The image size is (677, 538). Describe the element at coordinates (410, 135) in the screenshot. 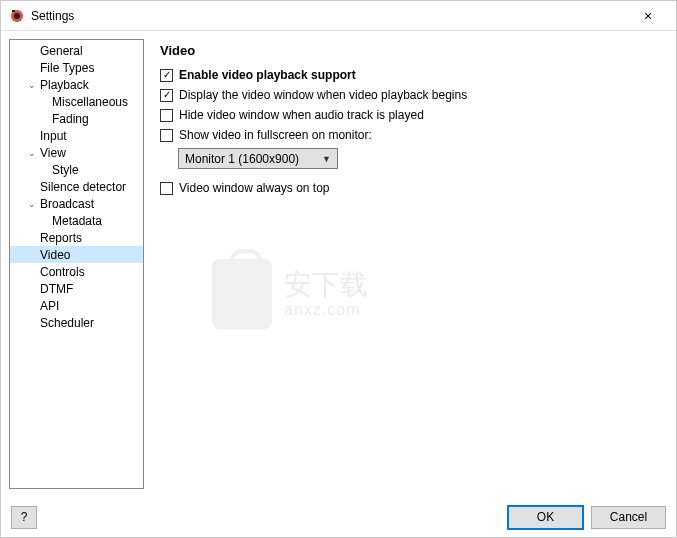

I see `fullscreen-row: Show video in fullscreen on monitor:` at that location.